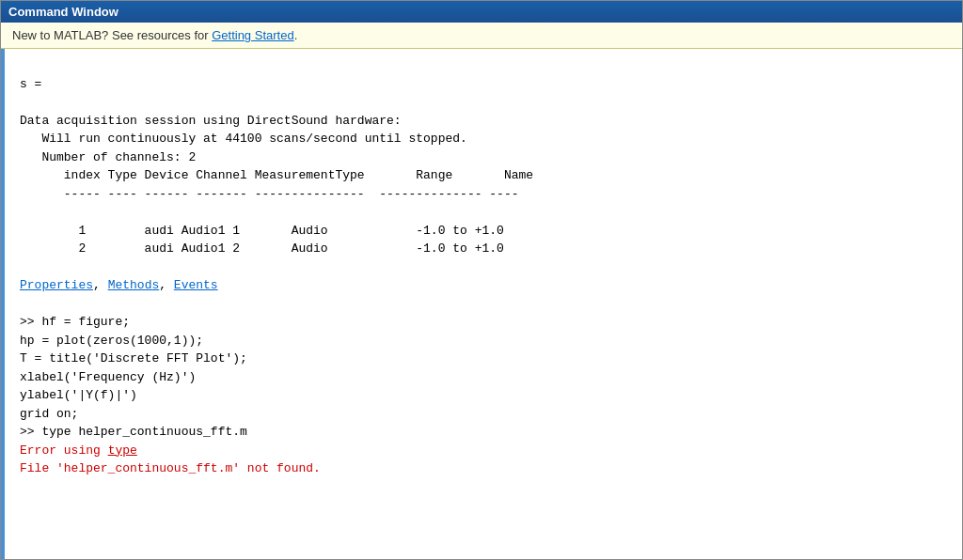 Image resolution: width=963 pixels, height=560 pixels. Describe the element at coordinates (482, 36) in the screenshot. I see `info-bar: New to MATLAB? See resources for Getting…` at that location.